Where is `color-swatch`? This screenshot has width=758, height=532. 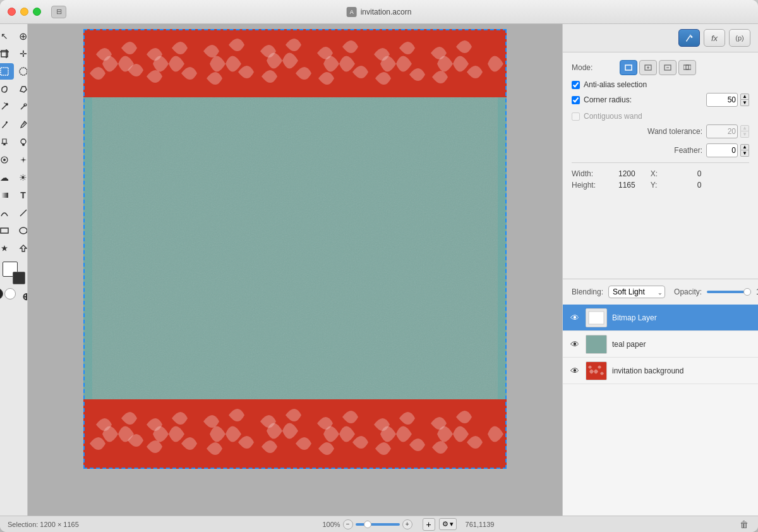 color-swatch is located at coordinates (14, 273).